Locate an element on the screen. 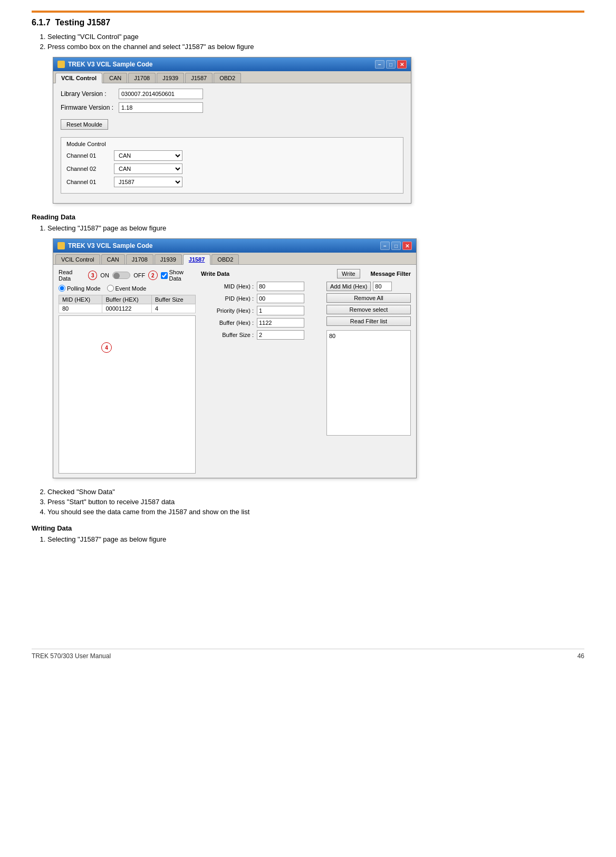  circle-2: 2 is located at coordinates (153, 275).